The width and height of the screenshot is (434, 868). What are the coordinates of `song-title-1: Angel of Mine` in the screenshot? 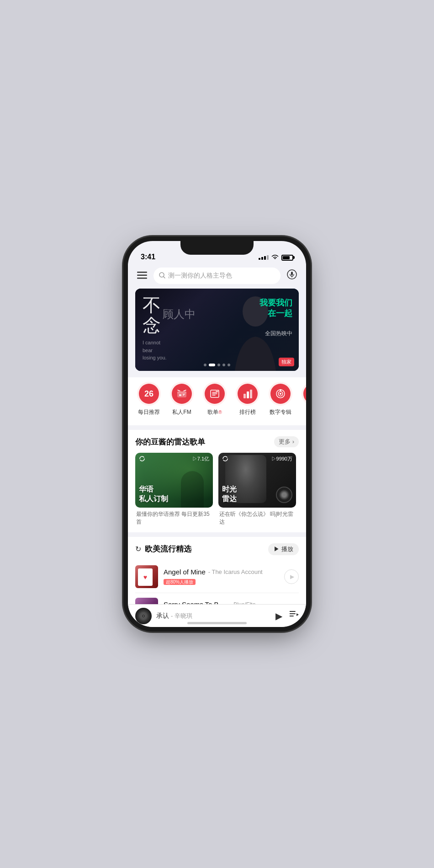 It's located at (185, 572).